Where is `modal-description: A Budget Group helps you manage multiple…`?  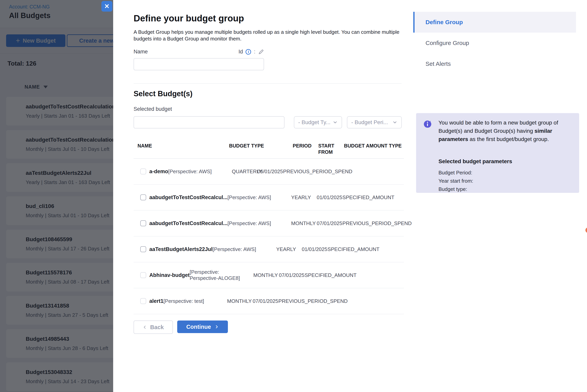
modal-description: A Budget Group helps you manage multiple… is located at coordinates (273, 36).